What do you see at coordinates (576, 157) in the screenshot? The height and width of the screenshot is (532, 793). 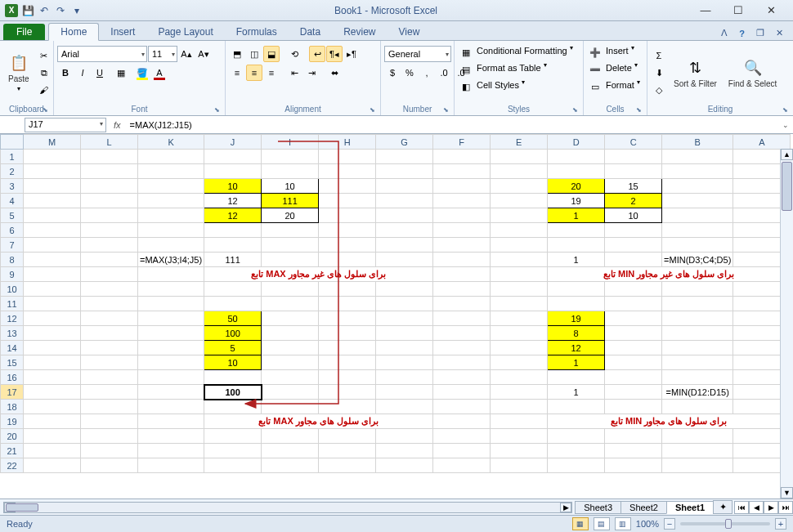 I see `cell-D1` at bounding box center [576, 157].